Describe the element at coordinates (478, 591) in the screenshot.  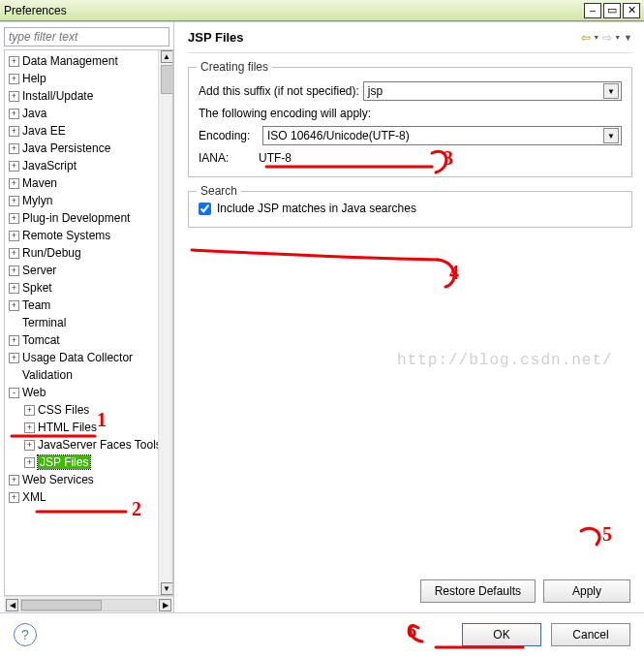
I see `restore-defaults-button: Restore Defaults` at that location.